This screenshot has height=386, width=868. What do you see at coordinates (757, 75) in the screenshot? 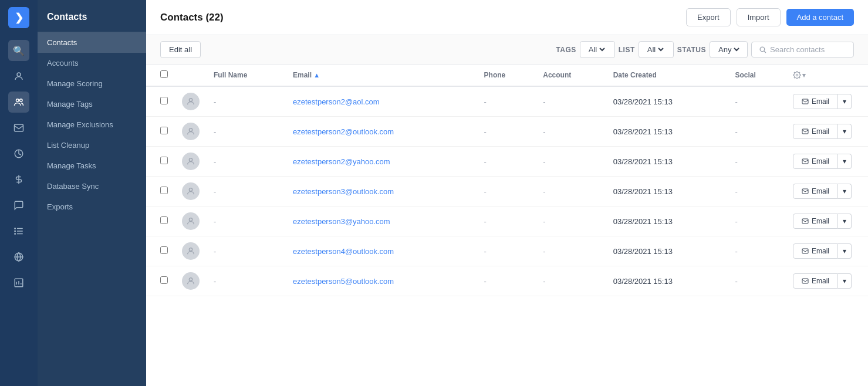
I see `social-header: Social` at bounding box center [757, 75].